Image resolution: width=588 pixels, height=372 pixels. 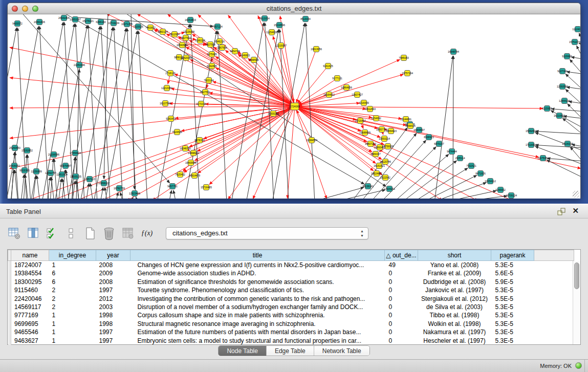 What do you see at coordinates (513, 299) in the screenshot?
I see `table-cell: 5.5E-5` at bounding box center [513, 299].